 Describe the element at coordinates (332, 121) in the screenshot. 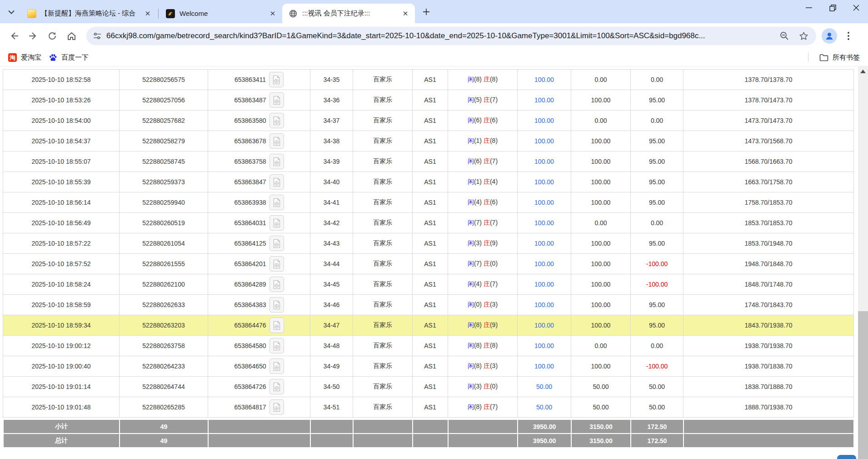

I see `cell-round-no: 34-37` at that location.